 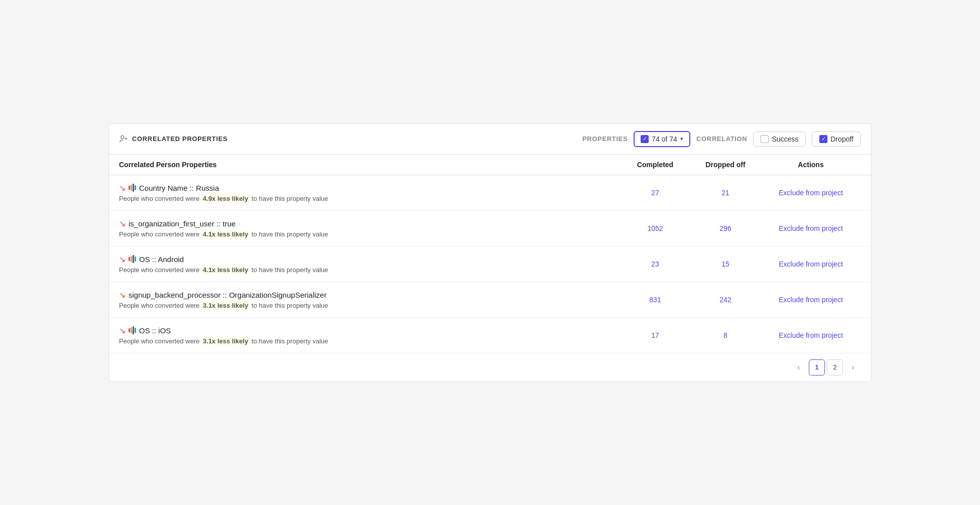 I want to click on property-name: OS :: Android, so click(x=162, y=259).